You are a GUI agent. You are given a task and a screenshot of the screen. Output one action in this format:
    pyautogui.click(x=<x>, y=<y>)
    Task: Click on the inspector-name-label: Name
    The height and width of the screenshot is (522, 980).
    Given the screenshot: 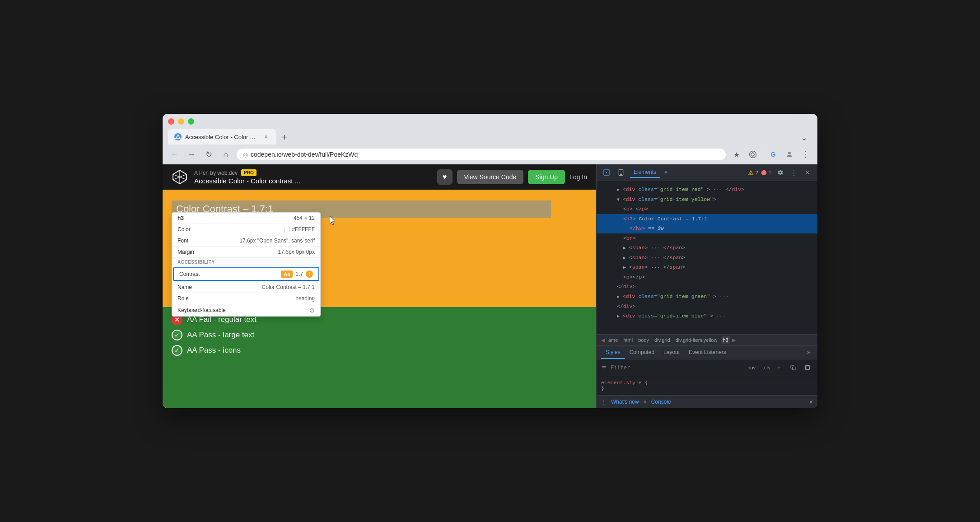 What is the action you would take?
    pyautogui.click(x=185, y=287)
    